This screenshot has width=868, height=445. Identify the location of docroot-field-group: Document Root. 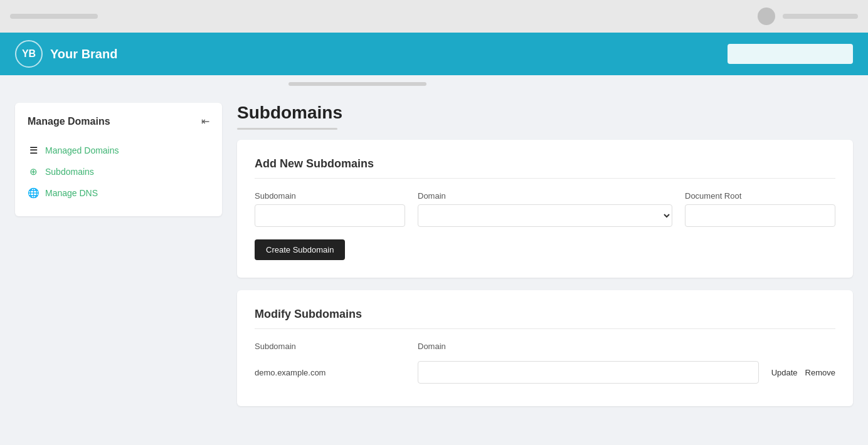
(760, 209).